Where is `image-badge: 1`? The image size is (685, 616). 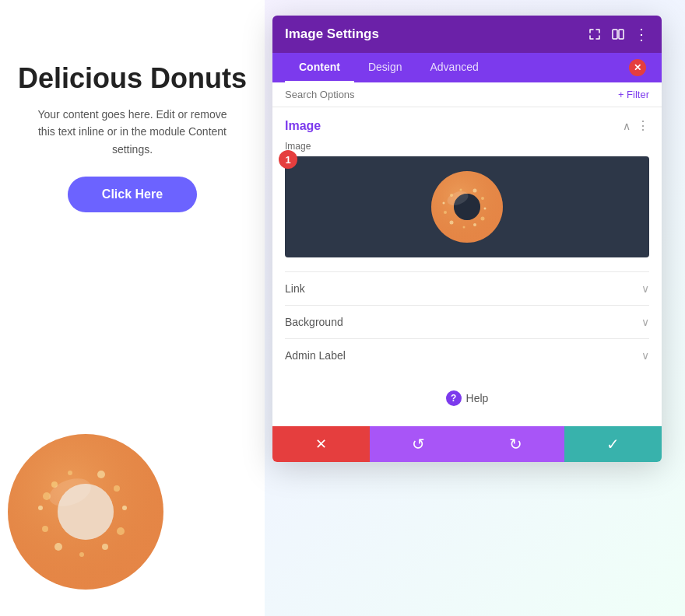 image-badge: 1 is located at coordinates (288, 159).